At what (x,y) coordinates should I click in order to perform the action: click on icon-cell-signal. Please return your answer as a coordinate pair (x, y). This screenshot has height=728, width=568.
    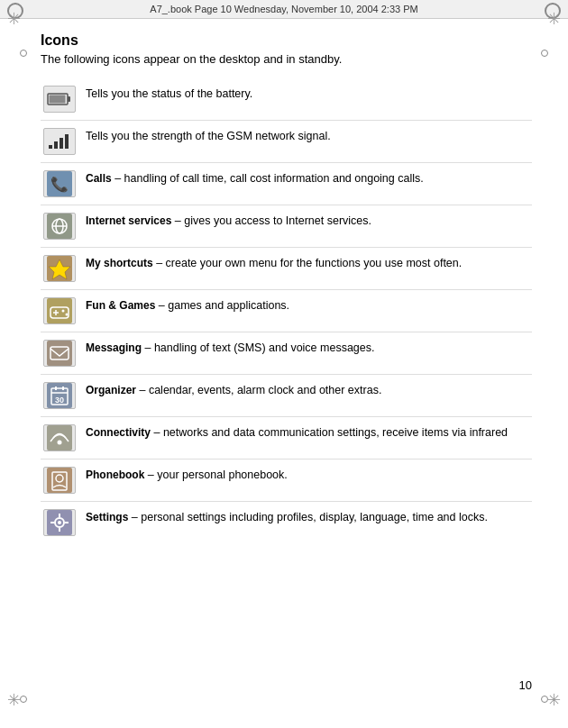
    Looking at the image, I should click on (60, 141).